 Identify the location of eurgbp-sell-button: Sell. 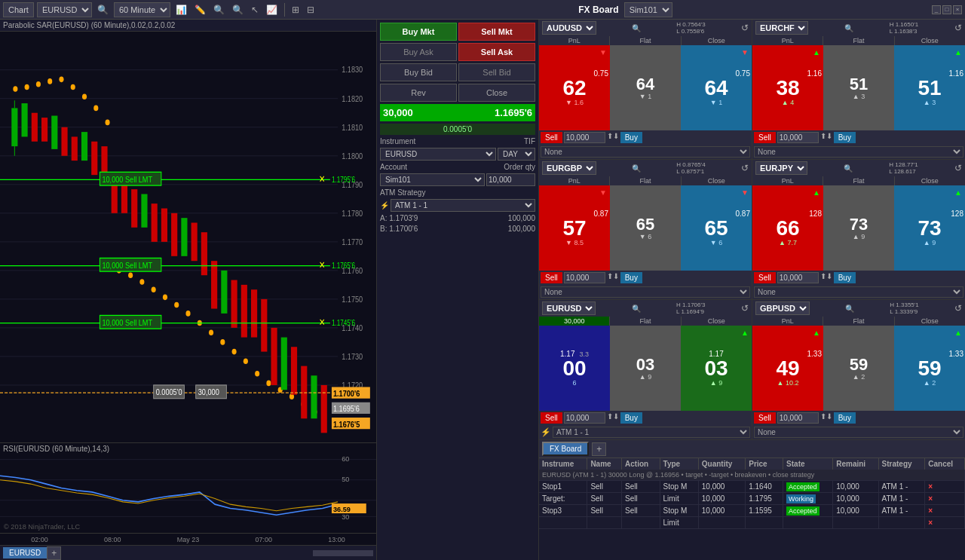
(552, 277).